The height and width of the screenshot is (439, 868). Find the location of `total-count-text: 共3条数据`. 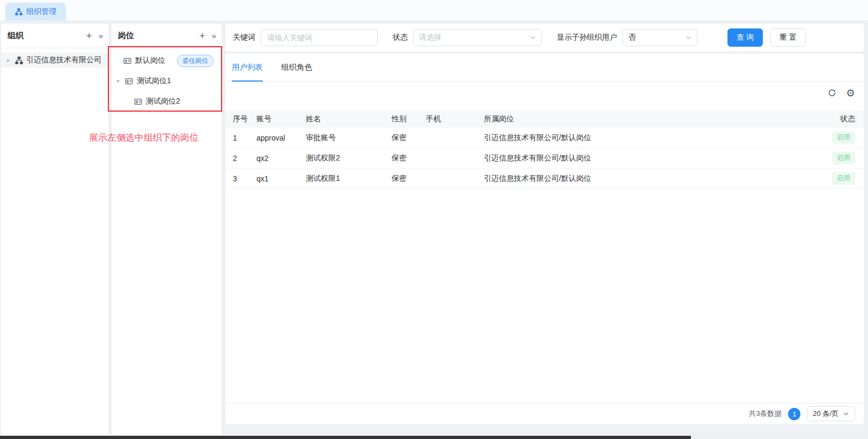

total-count-text: 共3条数据 is located at coordinates (766, 414).